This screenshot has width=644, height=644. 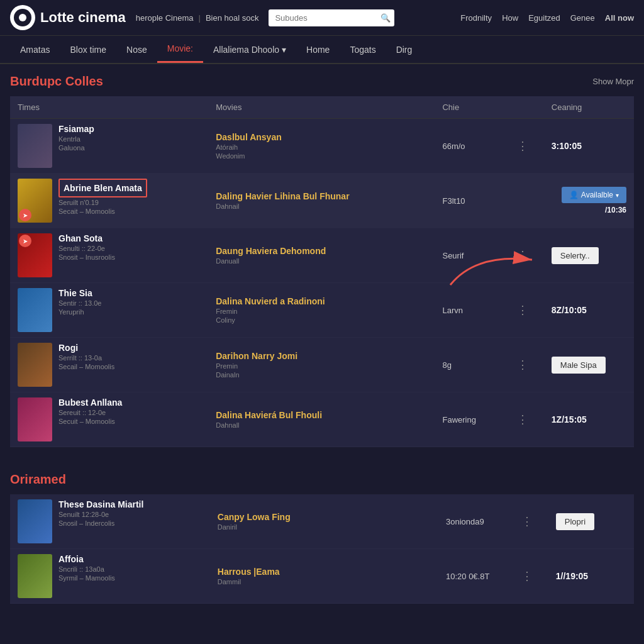 I want to click on table-row: Thie Sia Sentir :: 13.0e Yeruprih Dalina…, so click(x=322, y=311).